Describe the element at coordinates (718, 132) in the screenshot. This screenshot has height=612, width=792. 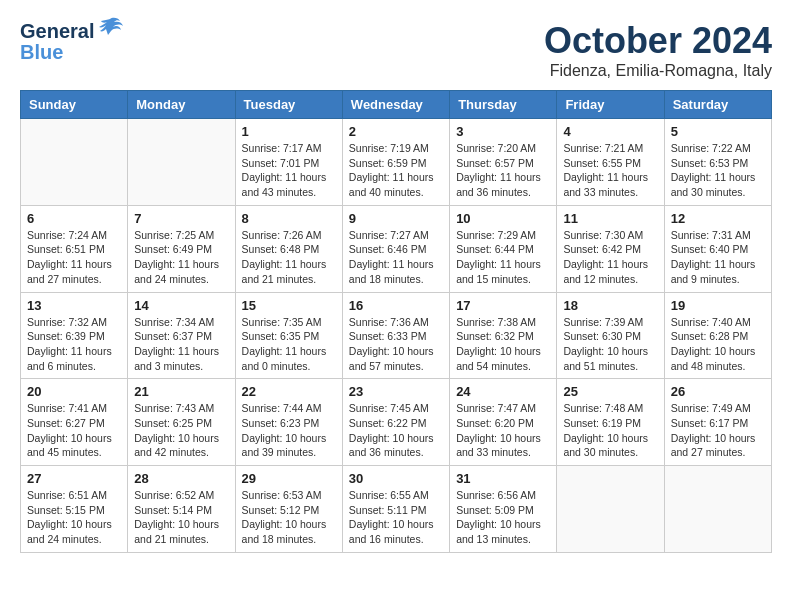
I see `day-number: 5` at that location.